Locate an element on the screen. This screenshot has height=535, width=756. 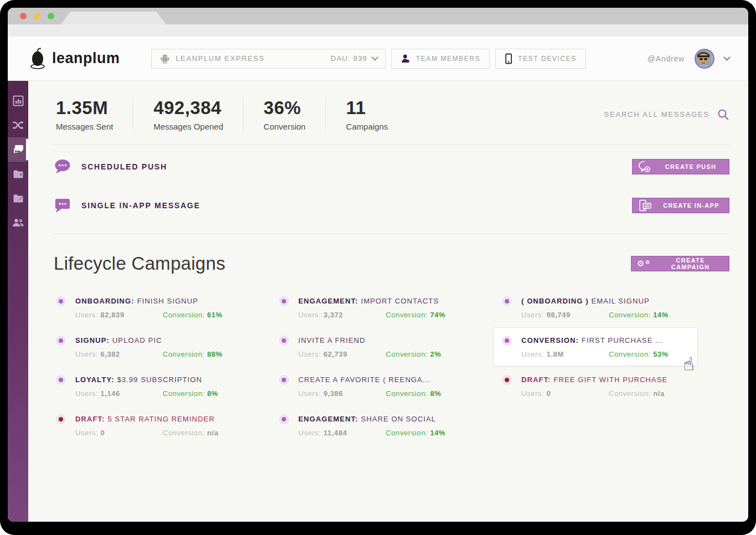
stat-value: 1.35M is located at coordinates (84, 108).